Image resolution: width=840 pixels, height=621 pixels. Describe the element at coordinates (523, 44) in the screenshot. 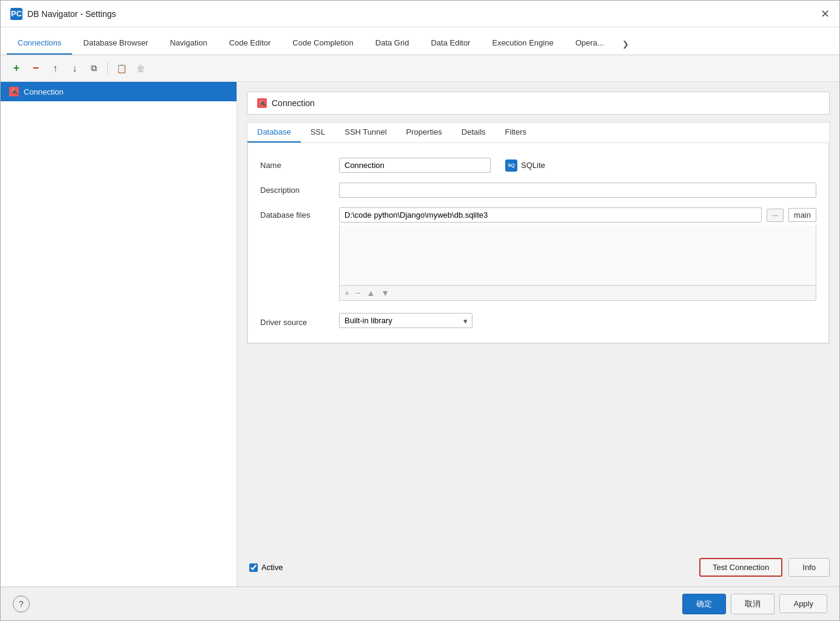

I see `tab-execution-engine: Execution Engine` at that location.